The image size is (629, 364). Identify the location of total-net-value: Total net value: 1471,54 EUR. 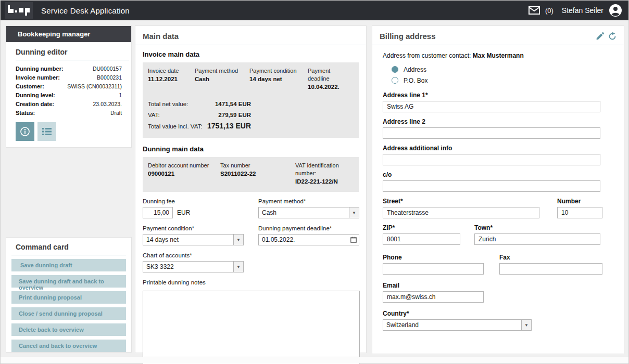
(251, 104).